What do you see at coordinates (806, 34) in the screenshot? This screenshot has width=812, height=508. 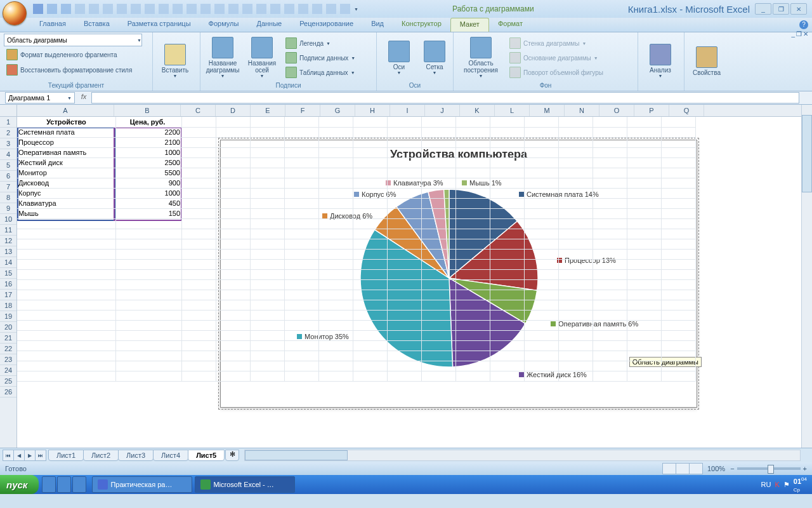 I see `close-workbook-icon: ✕` at bounding box center [806, 34].